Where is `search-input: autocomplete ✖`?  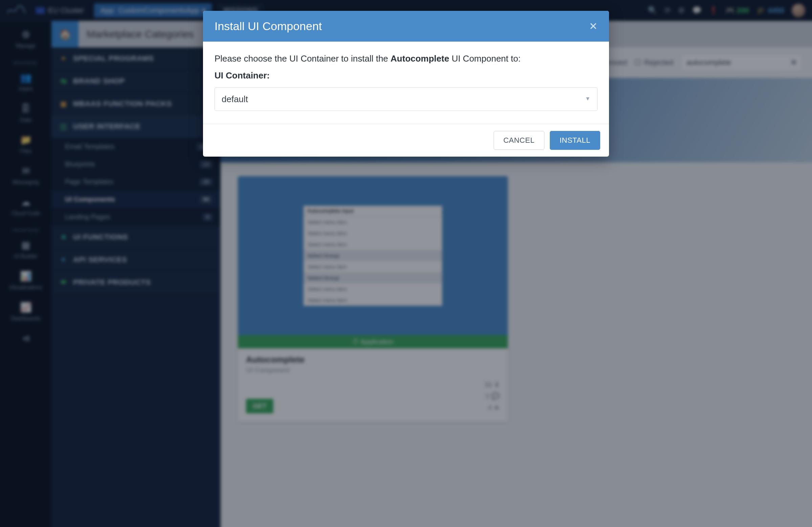
search-input: autocomplete ✖ is located at coordinates (742, 63).